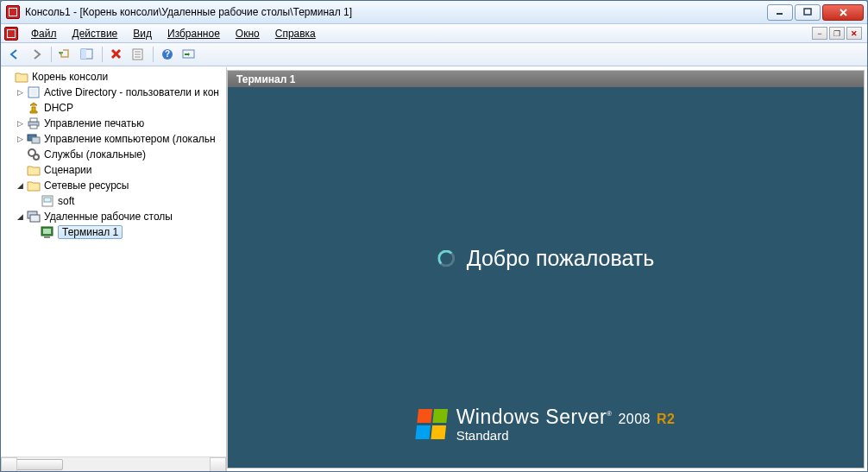 This screenshot has height=472, width=868. Describe the element at coordinates (66, 54) in the screenshot. I see `nav-up-button` at that location.